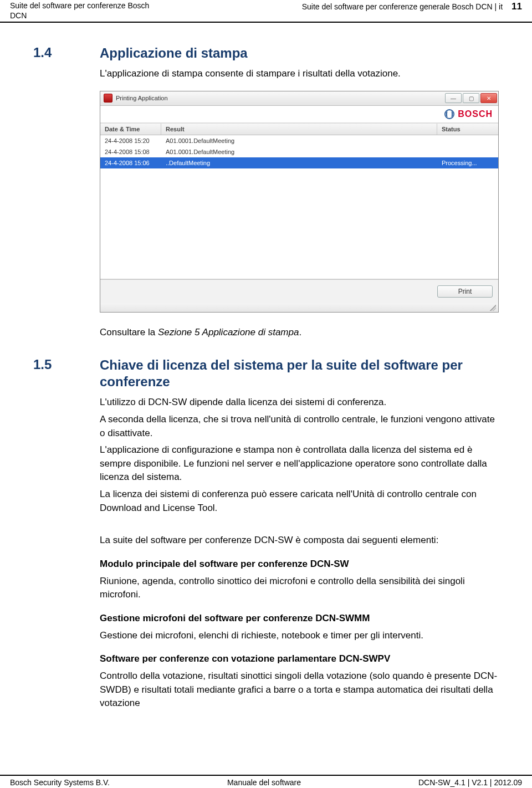 This screenshot has width=532, height=788. I want to click on status-strip, so click(299, 308).